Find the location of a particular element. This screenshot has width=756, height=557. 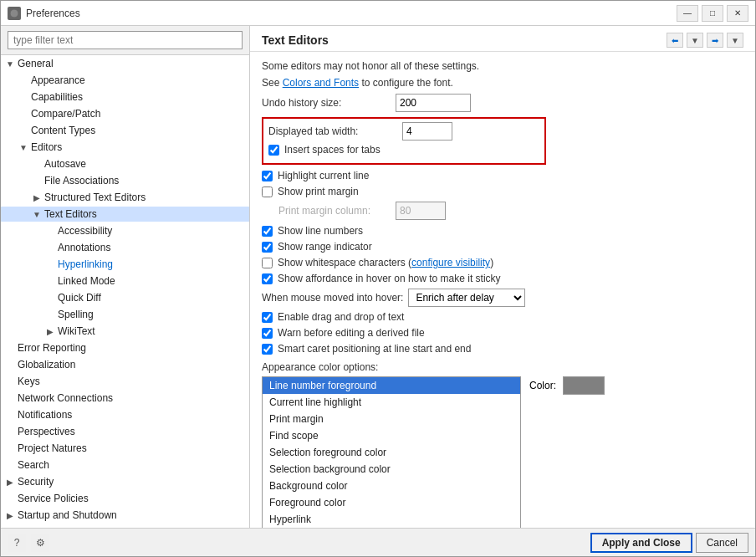

color-list-item: Find scope is located at coordinates (391, 436).